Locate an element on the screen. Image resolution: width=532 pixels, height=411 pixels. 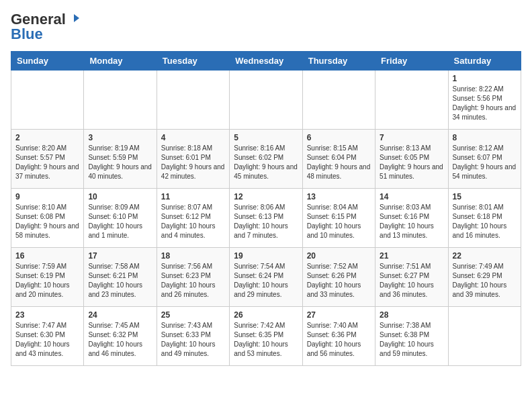
calendar-cell: 3Sunrise: 8:19 AM Sunset: 5:59 PM Daylig… is located at coordinates (120, 159).